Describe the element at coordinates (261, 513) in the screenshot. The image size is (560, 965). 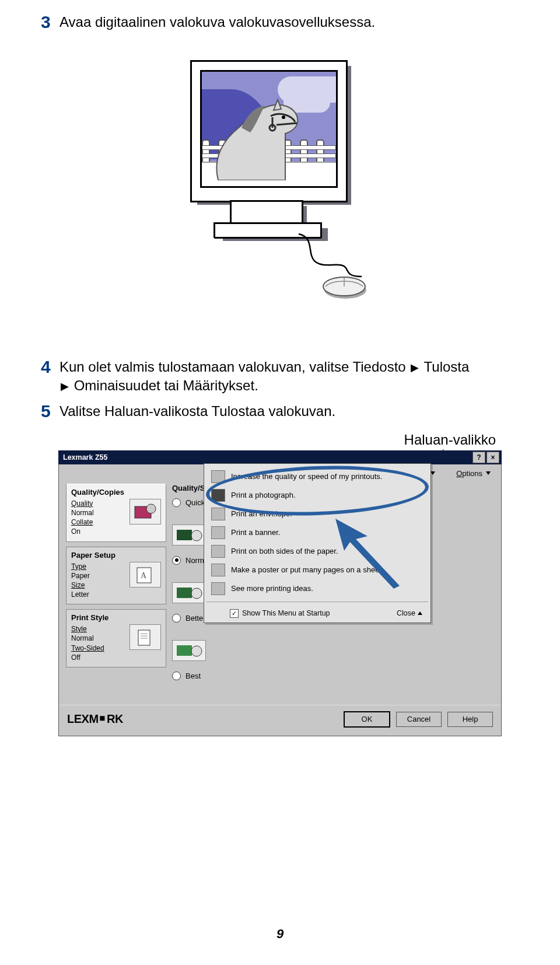
I see `popup-item-label: Print an envelope.` at that location.